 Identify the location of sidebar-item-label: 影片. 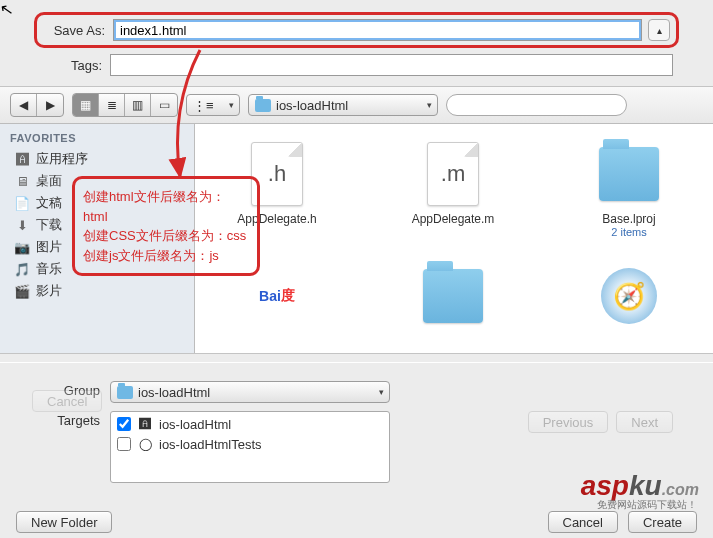
(49, 291).